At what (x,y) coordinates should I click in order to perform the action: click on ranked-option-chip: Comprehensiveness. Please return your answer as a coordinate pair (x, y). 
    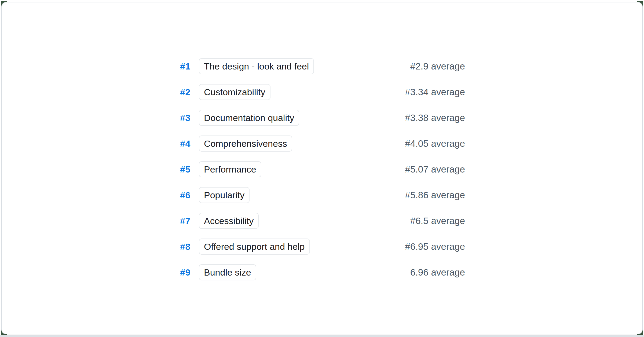
    Looking at the image, I should click on (246, 144).